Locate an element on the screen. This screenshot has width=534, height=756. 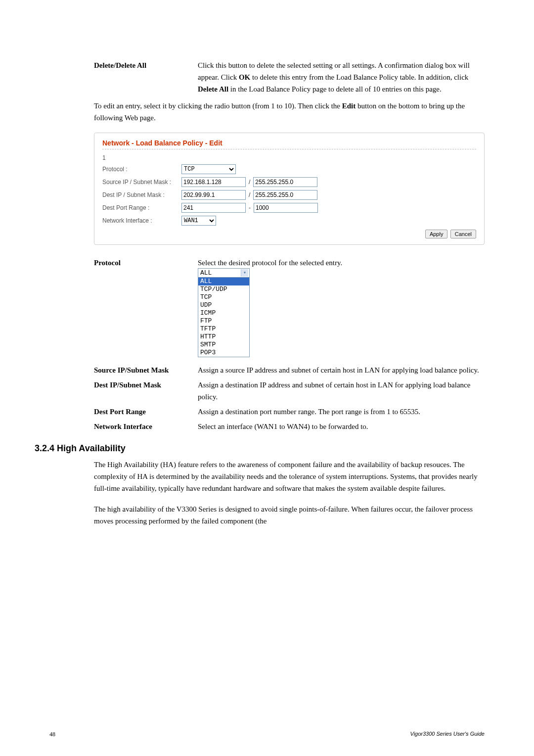
edit-panel: Network - Load Balance Policy - Edit 1 P… is located at coordinates (289, 189).